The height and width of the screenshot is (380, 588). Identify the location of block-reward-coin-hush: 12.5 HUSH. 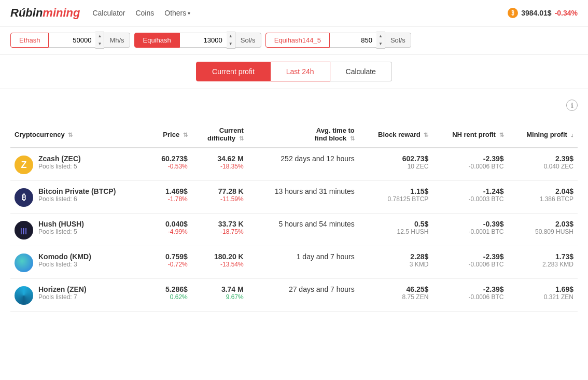
(396, 232).